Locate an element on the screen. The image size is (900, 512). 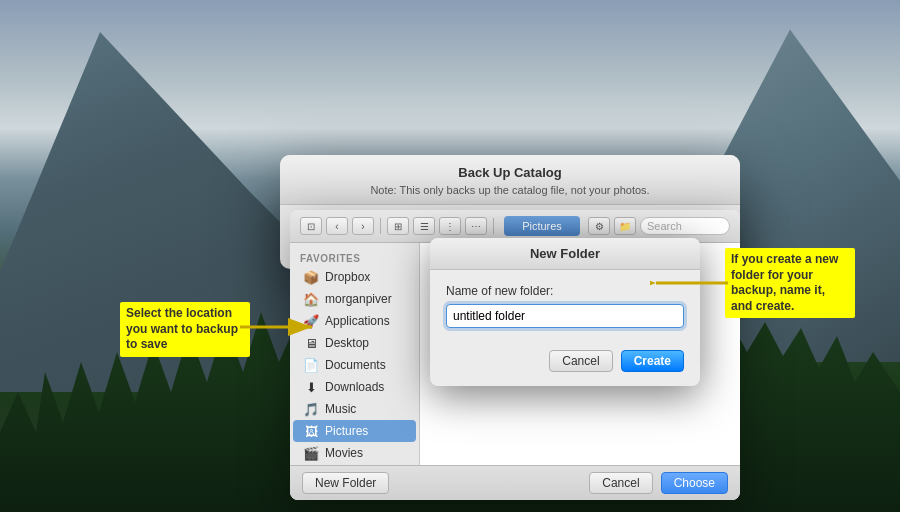
chooser-sidebar: Favorites 📦 Dropbox 🏠 morganpiver 🚀 Appl… is located at coordinates (355, 354).